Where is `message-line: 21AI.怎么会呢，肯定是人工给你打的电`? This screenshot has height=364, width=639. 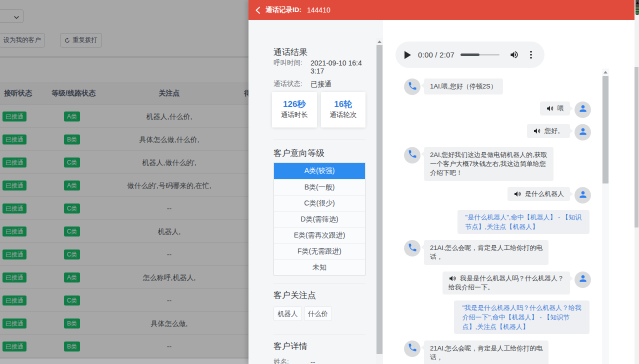
message-line: 21AI.怎么会呢，肯定是人工给你打的电 is located at coordinates (486, 248).